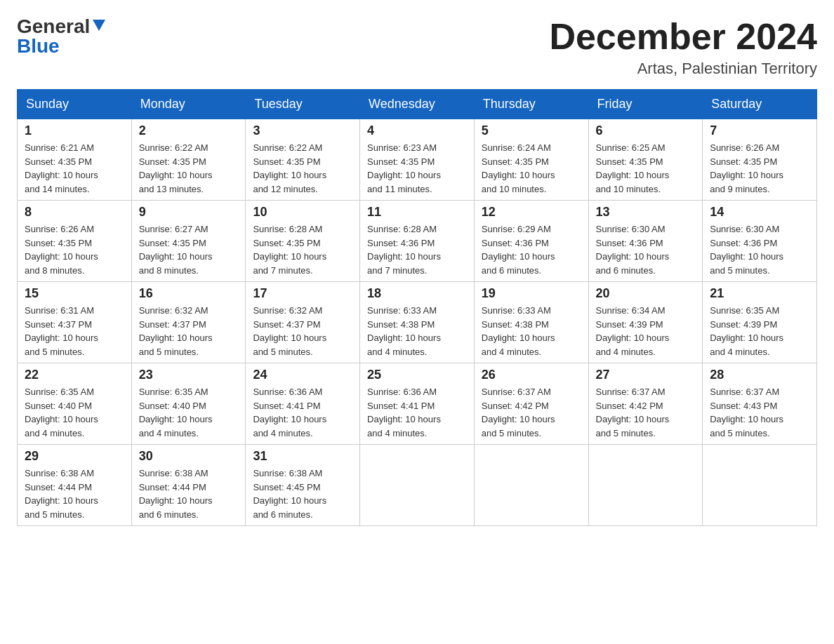 Image resolution: width=834 pixels, height=644 pixels. What do you see at coordinates (53, 27) in the screenshot?
I see `logo-general-text: General` at bounding box center [53, 27].